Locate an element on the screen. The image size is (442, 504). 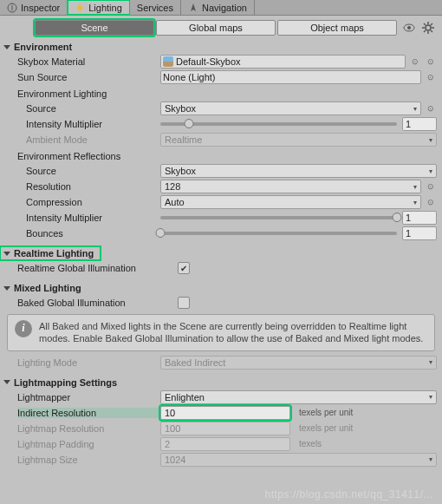
lighting-mode-toolbar: Scene Global maps Object maps is located at coordinates (221, 28).